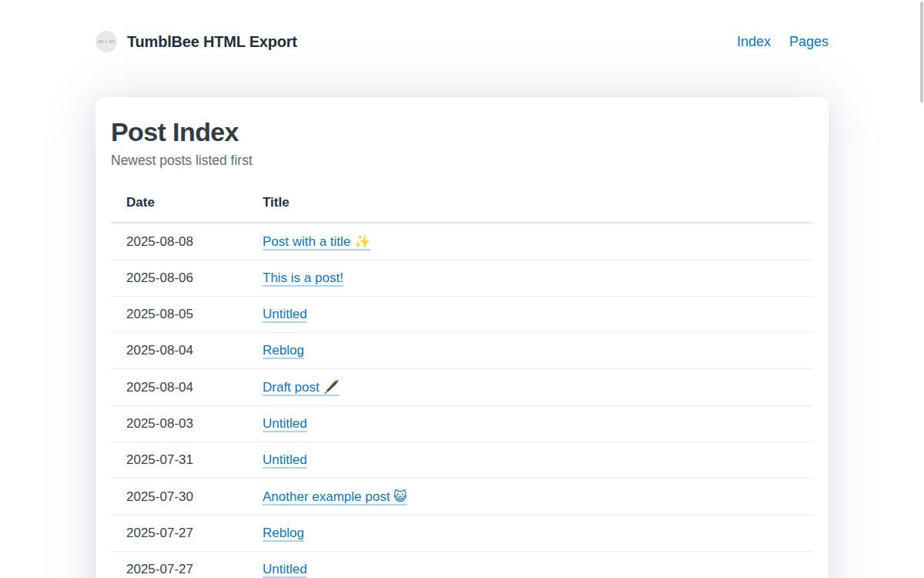 The height and width of the screenshot is (578, 924). I want to click on table-row: 2025-08-04Reblog, so click(462, 351).